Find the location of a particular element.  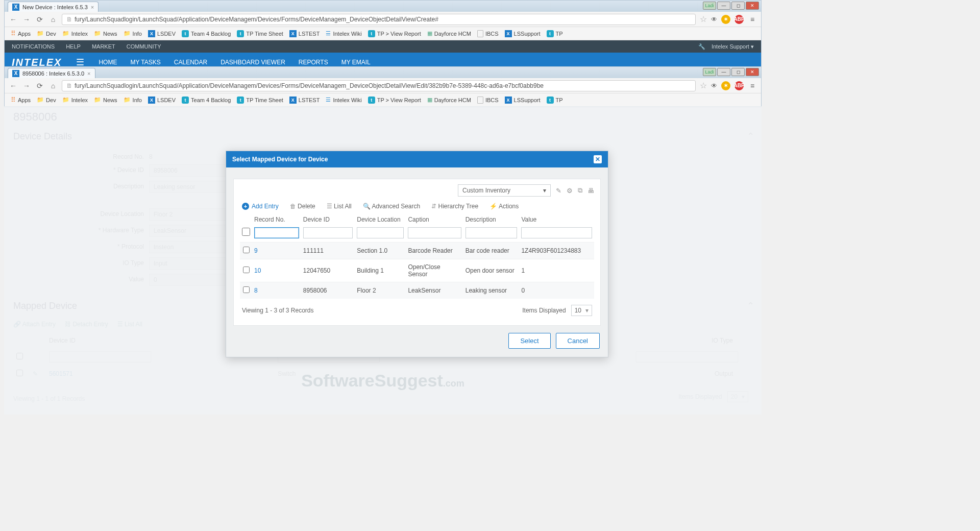

list-all-button: ☰ List All is located at coordinates (339, 206).